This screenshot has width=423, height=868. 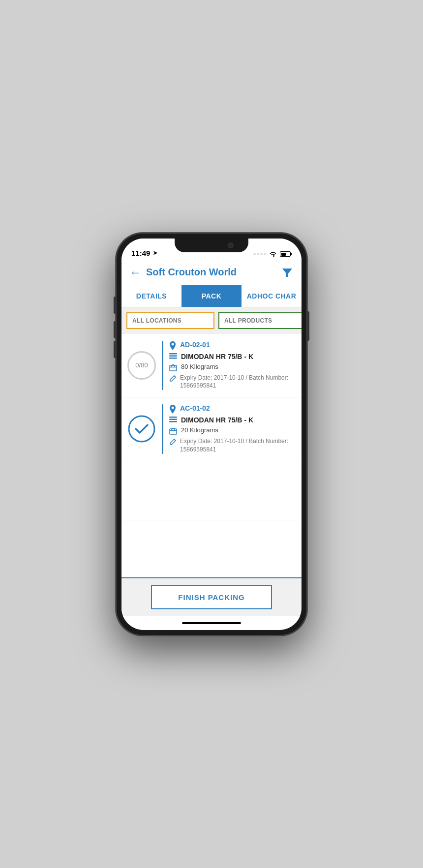 What do you see at coordinates (231, 245) in the screenshot?
I see `front-camera` at bounding box center [231, 245].